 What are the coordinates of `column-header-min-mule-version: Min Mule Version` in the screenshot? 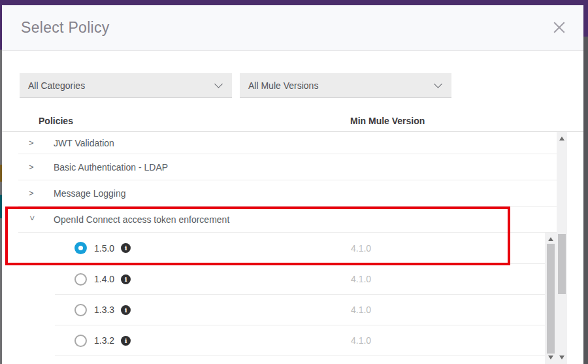 It's located at (387, 121).